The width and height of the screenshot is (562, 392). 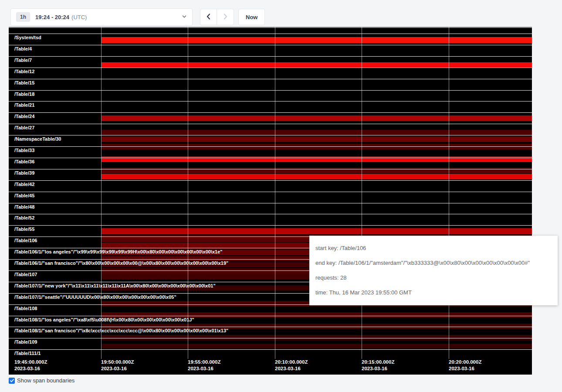 I want to click on row-label: /Table/108, so click(x=26, y=308).